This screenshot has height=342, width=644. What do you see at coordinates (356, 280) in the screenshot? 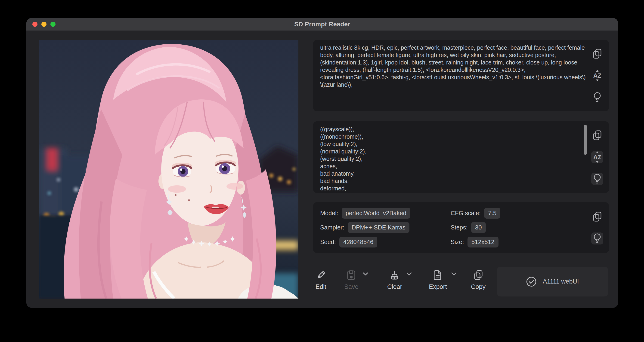
I see `save-button: Save` at bounding box center [356, 280].